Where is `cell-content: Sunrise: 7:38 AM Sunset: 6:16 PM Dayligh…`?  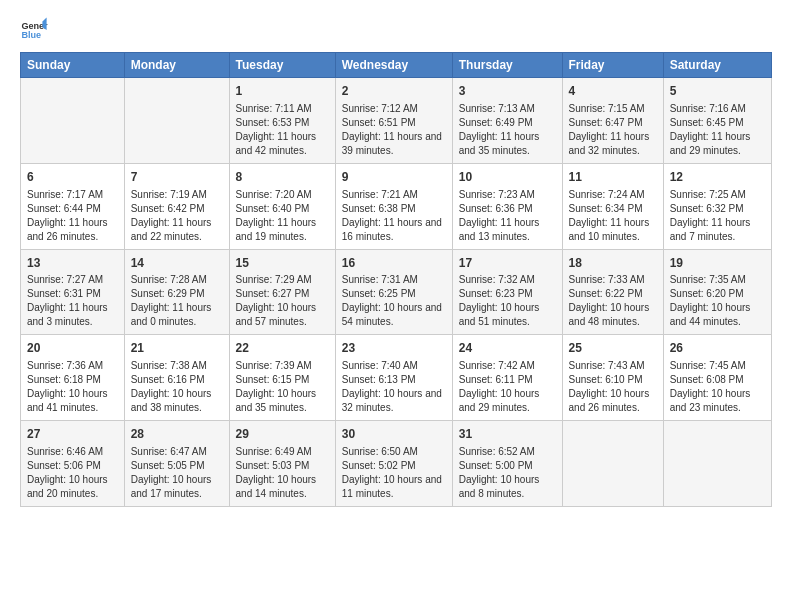
cell-content: Sunrise: 7:38 AM Sunset: 6:16 PM Dayligh… is located at coordinates (177, 387).